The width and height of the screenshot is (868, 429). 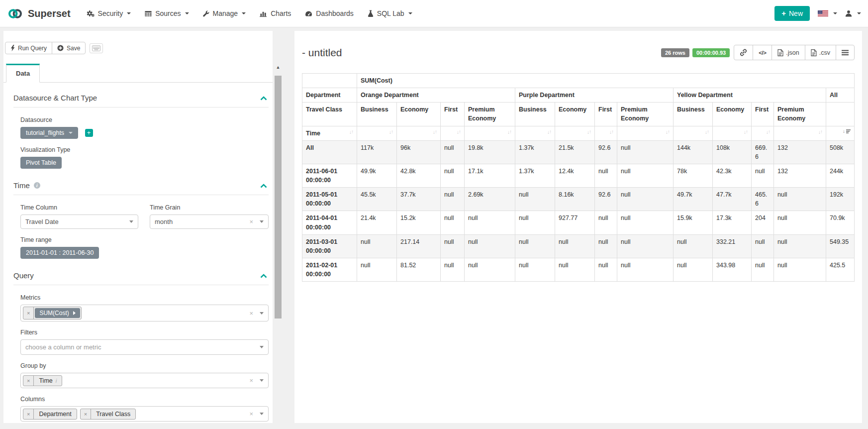 What do you see at coordinates (144, 399) in the screenshot?
I see `columns-label: Columns` at bounding box center [144, 399].